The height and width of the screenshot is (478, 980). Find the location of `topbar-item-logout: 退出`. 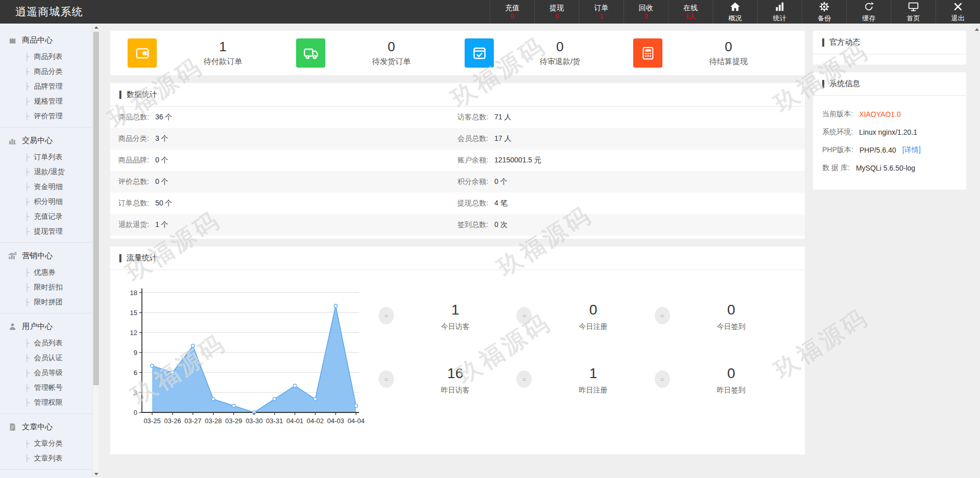

topbar-item-logout: 退出 is located at coordinates (958, 12).